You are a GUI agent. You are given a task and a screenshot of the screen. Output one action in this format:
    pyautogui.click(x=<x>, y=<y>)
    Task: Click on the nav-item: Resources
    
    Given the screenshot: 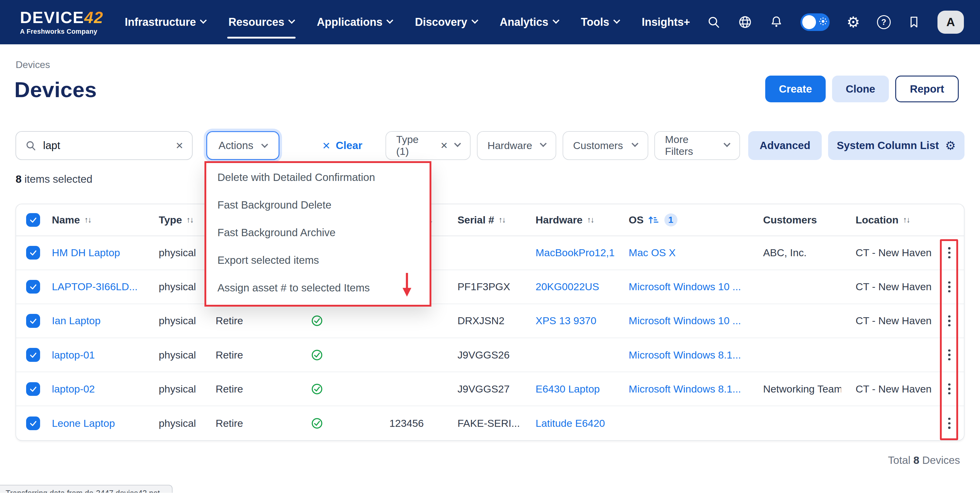 What is the action you would take?
    pyautogui.click(x=261, y=22)
    